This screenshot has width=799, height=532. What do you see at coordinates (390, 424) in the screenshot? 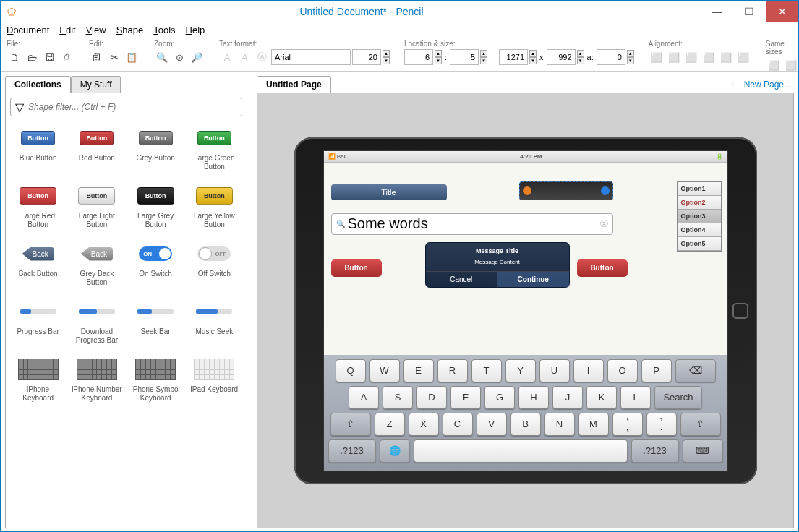
I see `key: Z` at bounding box center [390, 424].